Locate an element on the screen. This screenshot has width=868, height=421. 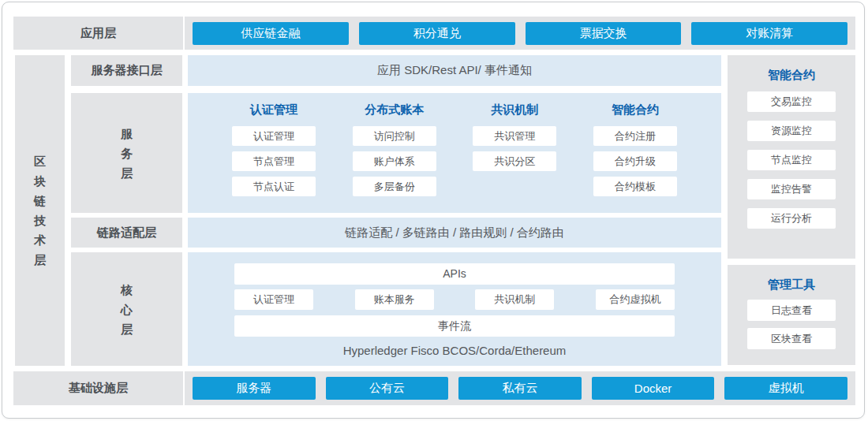
service-item: 多层备份 is located at coordinates (395, 186).